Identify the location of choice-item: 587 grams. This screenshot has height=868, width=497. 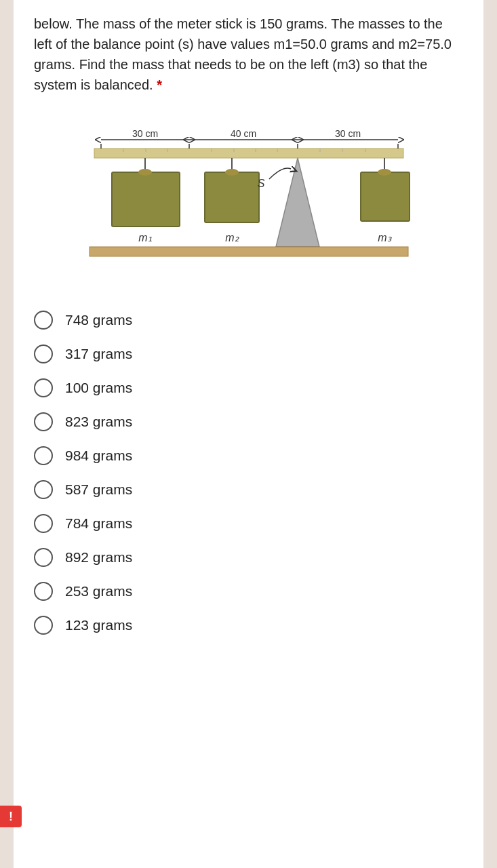
(248, 490).